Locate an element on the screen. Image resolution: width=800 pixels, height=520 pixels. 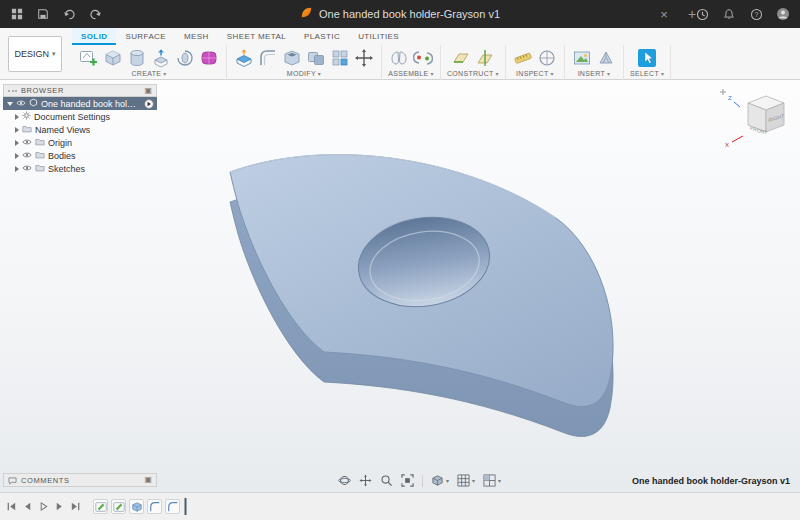
orbit-icon is located at coordinates (344, 480).